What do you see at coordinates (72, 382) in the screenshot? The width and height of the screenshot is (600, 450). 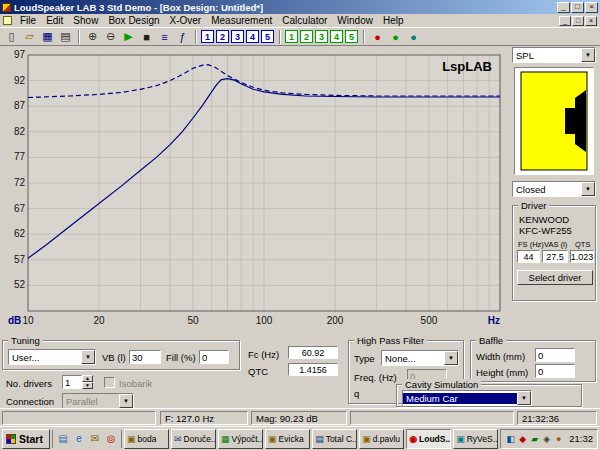 I see `drivers-input` at bounding box center [72, 382].